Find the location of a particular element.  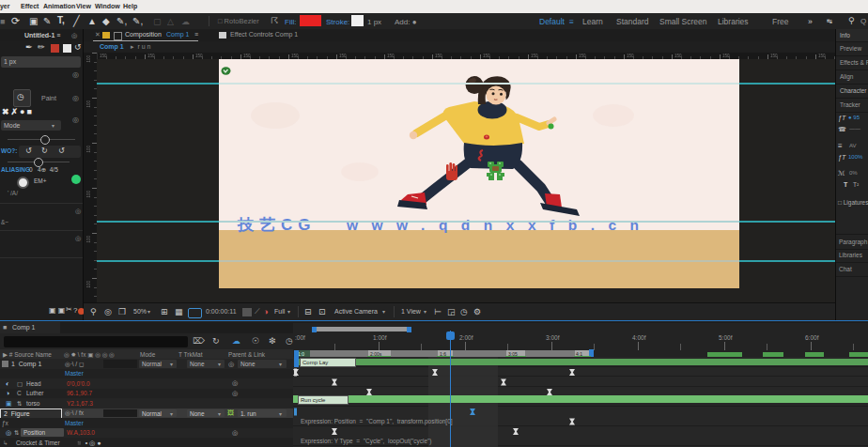

svg-text: www.qdnxxfb.cn is located at coordinates (500, 225).